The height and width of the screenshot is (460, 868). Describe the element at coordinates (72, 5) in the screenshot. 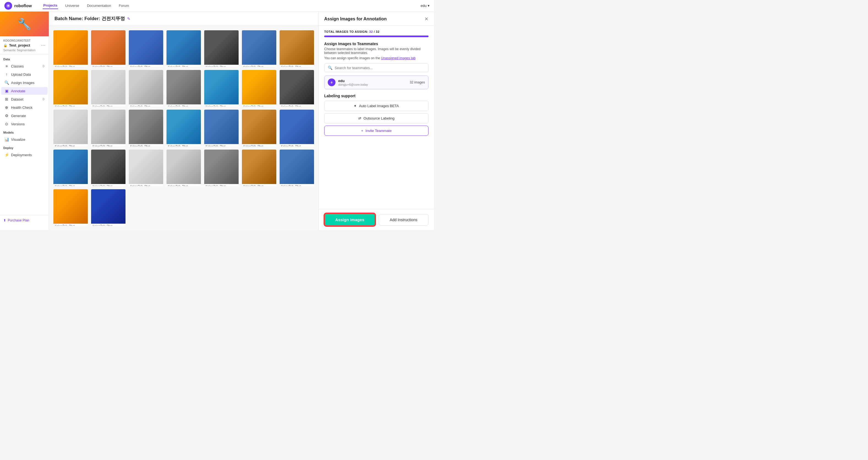

I see `nav-universe: Universe` at that location.